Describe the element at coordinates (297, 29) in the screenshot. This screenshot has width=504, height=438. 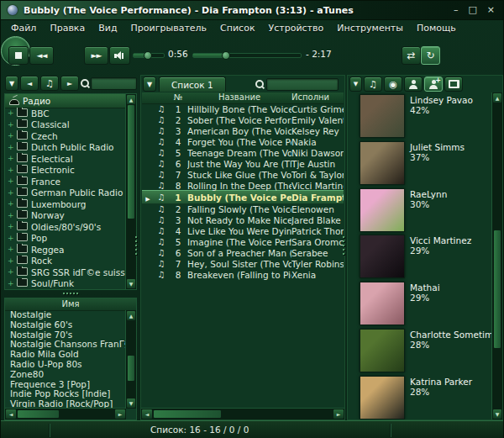
I see `menu-item: Устройство` at that location.